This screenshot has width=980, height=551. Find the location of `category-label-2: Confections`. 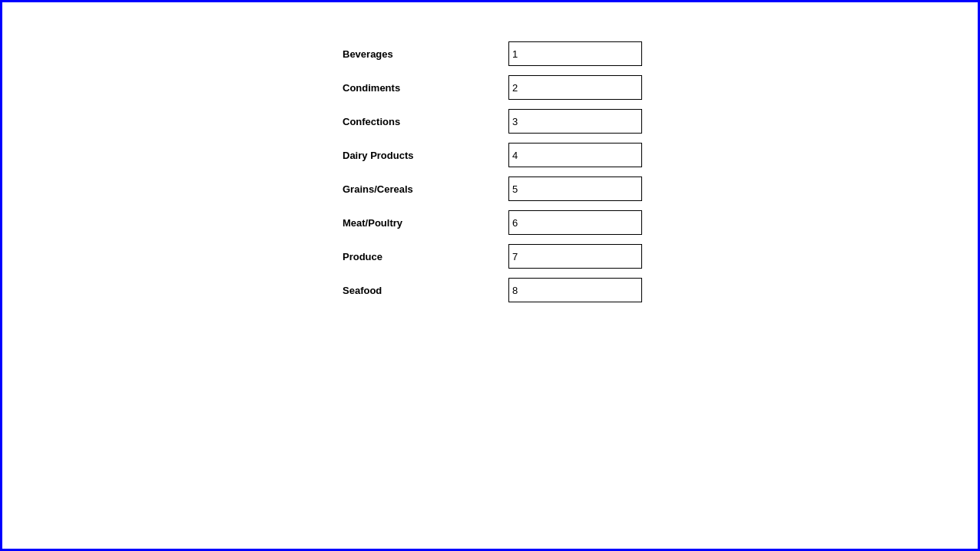

category-label-2: Confections is located at coordinates (421, 121).